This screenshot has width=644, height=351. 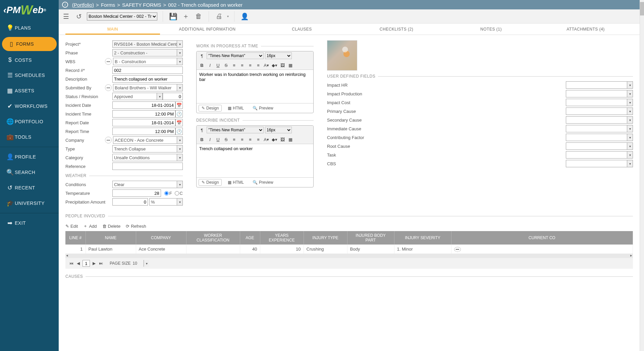 I want to click on strike-icon: S, so click(x=226, y=65).